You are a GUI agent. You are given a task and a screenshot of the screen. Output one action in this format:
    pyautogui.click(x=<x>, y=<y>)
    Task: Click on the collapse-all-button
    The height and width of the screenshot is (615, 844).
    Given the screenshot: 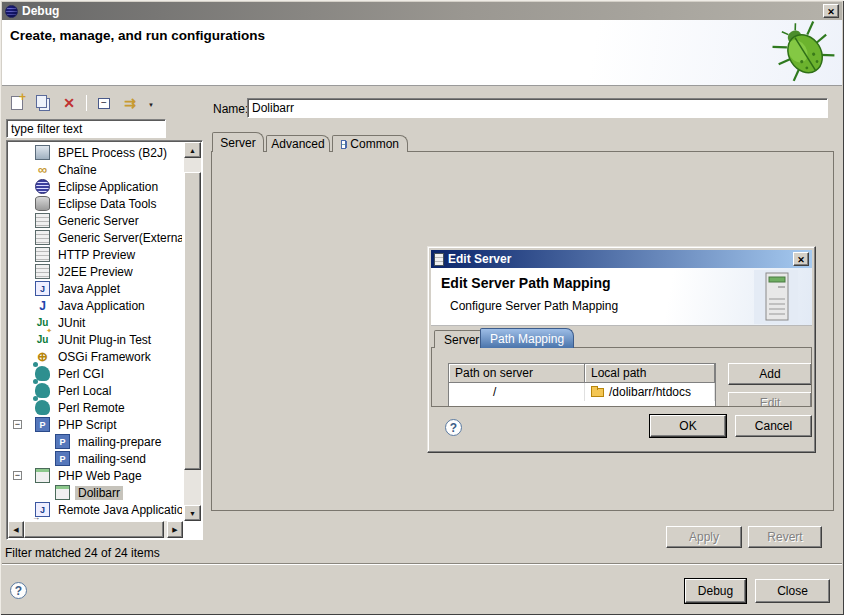 What is the action you would take?
    pyautogui.click(x=104, y=103)
    